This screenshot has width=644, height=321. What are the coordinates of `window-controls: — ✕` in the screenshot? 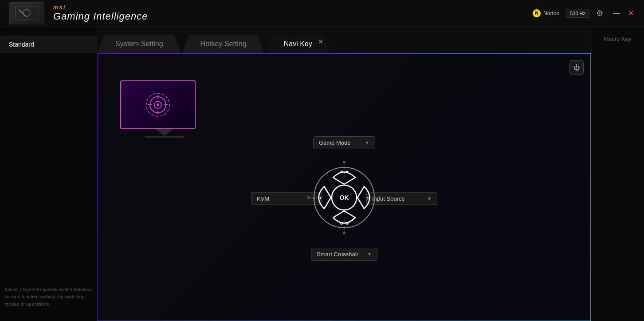 It's located at (624, 13).